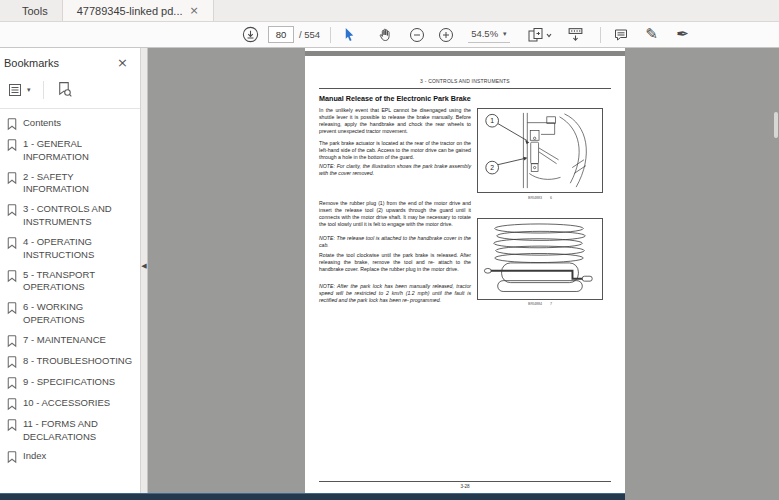 This screenshot has height=500, width=779. Describe the element at coordinates (312, 496) in the screenshot. I see `bottom-window-bar` at that location.